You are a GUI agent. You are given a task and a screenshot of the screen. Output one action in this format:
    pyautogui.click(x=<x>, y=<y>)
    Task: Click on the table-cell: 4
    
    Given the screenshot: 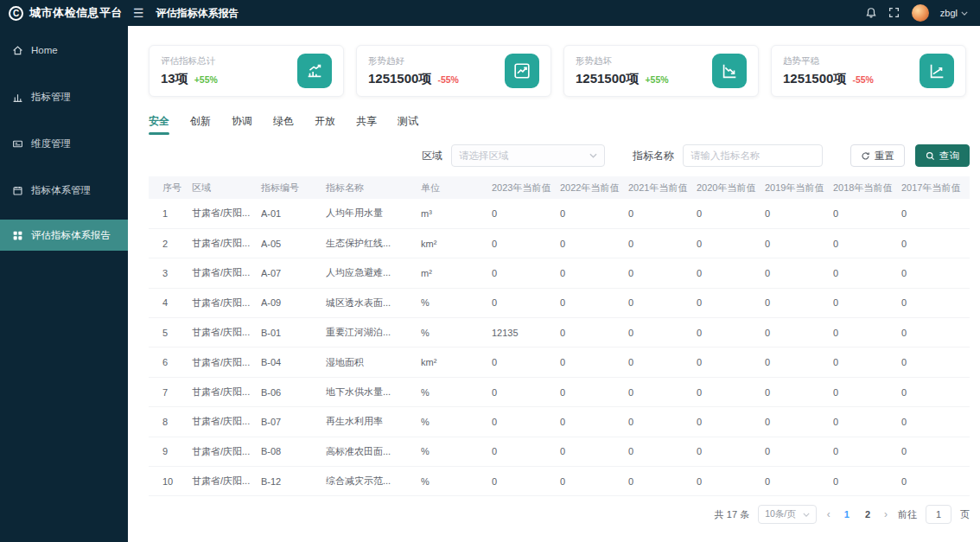 What is the action you would take?
    pyautogui.click(x=170, y=303)
    